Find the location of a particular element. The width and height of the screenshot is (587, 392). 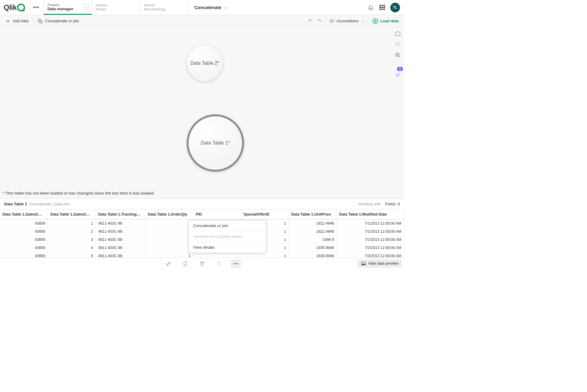

filter-icon is located at coordinates (219, 264).